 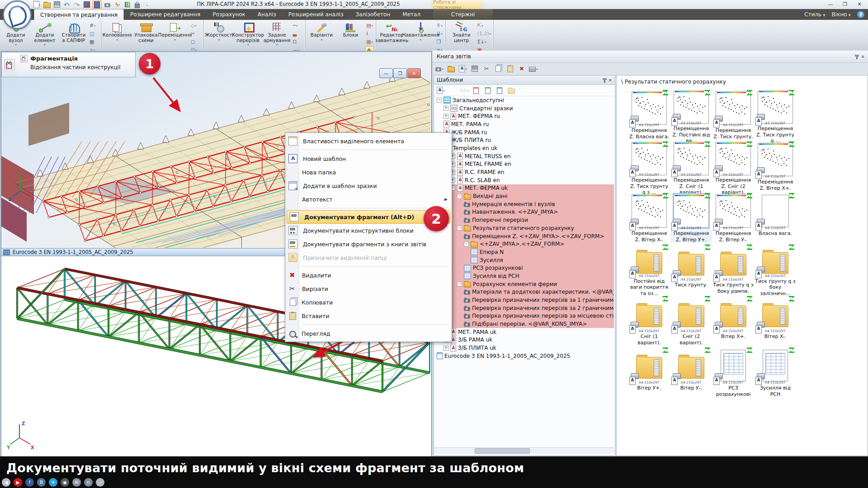 What do you see at coordinates (524, 140) in the screenshot?
I see `tree-item: Ж/Б ПЛИТА ru` at bounding box center [524, 140].